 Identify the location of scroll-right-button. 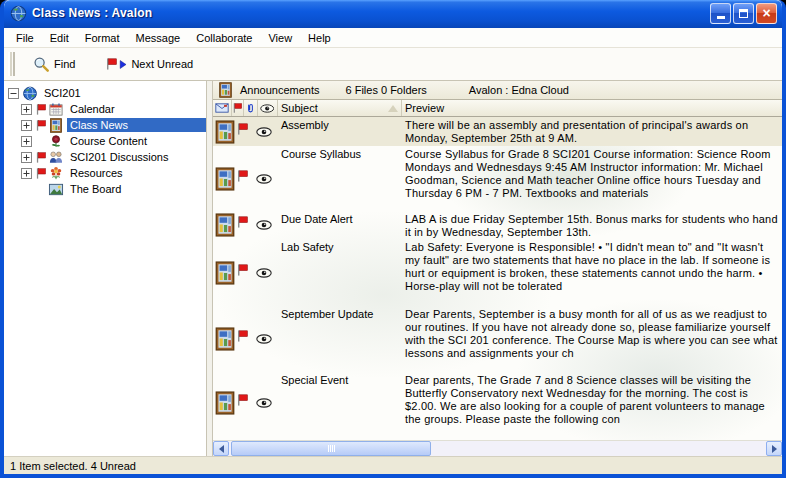
(774, 448).